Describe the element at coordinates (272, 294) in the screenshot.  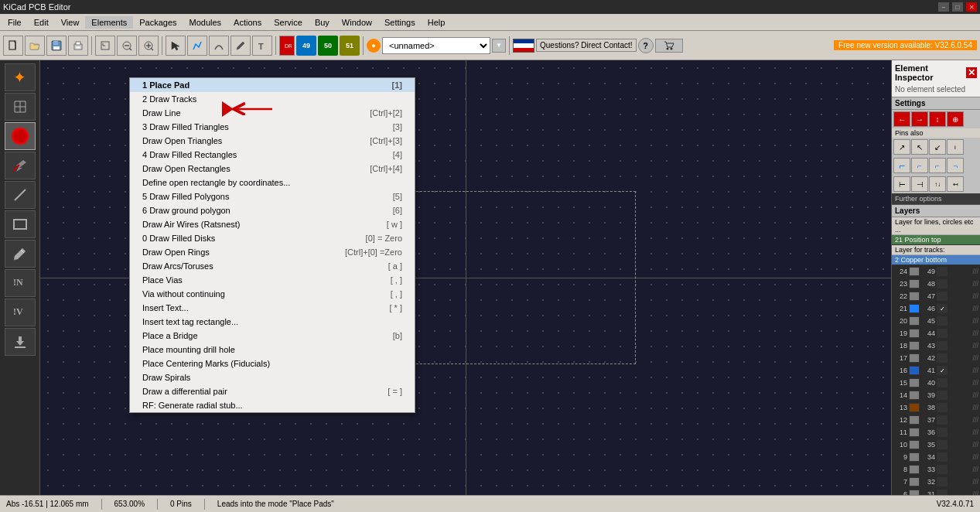
I see `menu-via-without-continuing: Via without continuing [ , ]` at that location.